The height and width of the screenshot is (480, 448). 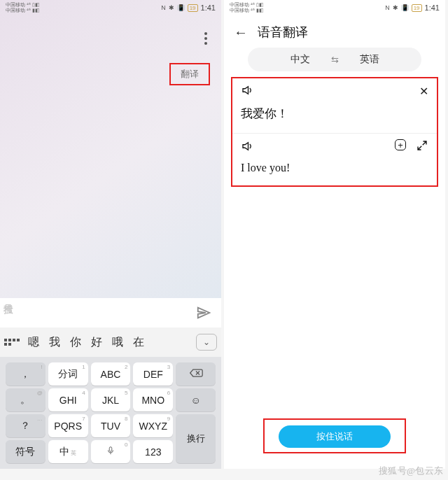 I want to click on grid-icon, so click(x=12, y=342).